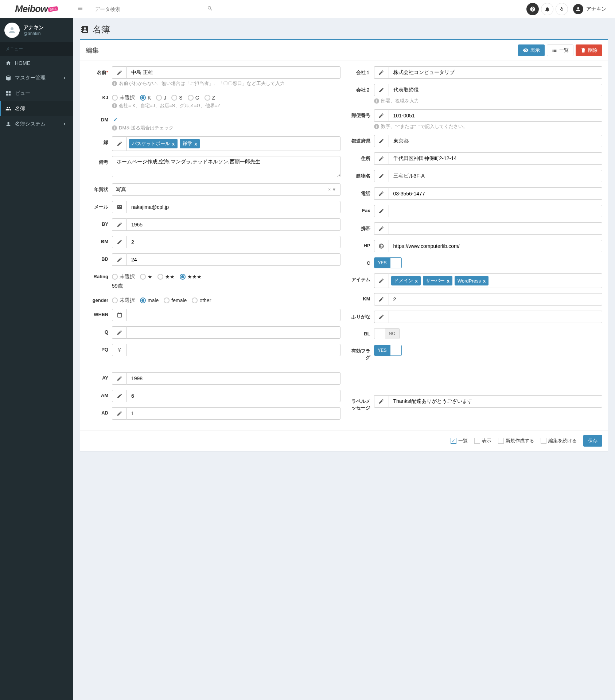 Image resolution: width=615 pixels, height=700 pixels. Describe the element at coordinates (36, 49) in the screenshot. I see `menu-header: メニュー` at that location.